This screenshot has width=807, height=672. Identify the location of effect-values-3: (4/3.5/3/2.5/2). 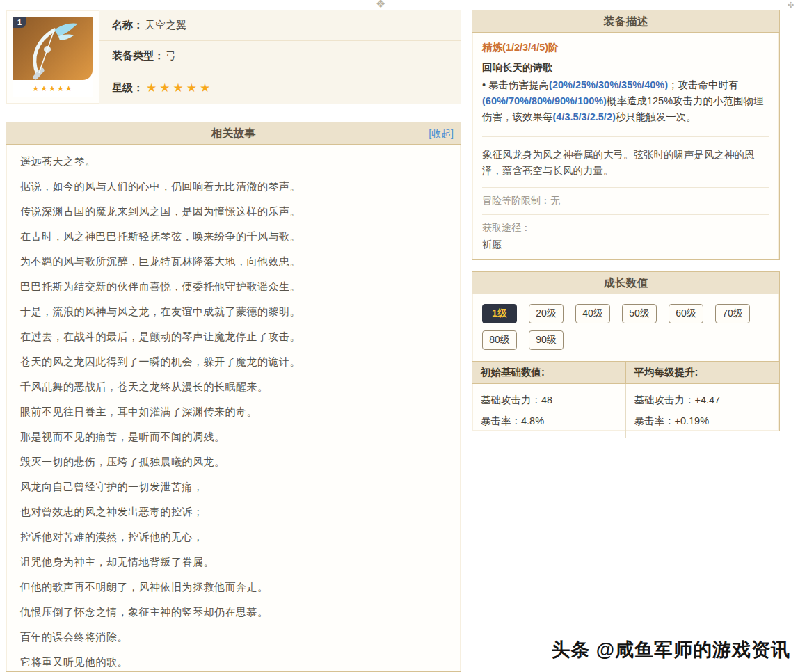
(584, 117).